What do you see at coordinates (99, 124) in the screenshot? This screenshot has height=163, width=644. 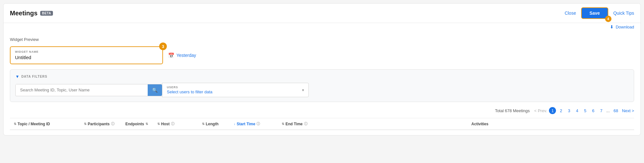 I see `th-participants-label: Participants` at bounding box center [99, 124].